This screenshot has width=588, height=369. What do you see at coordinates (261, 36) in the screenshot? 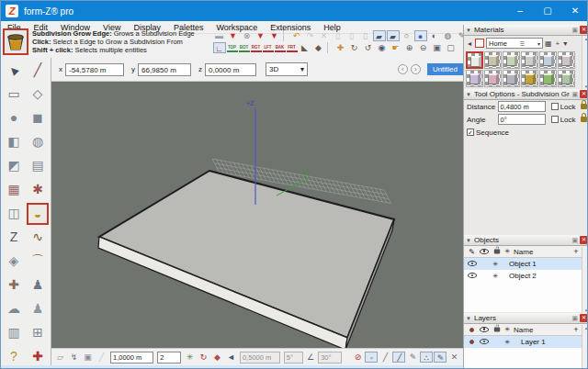
I see `insert-point-icon: ▼` at bounding box center [261, 36].